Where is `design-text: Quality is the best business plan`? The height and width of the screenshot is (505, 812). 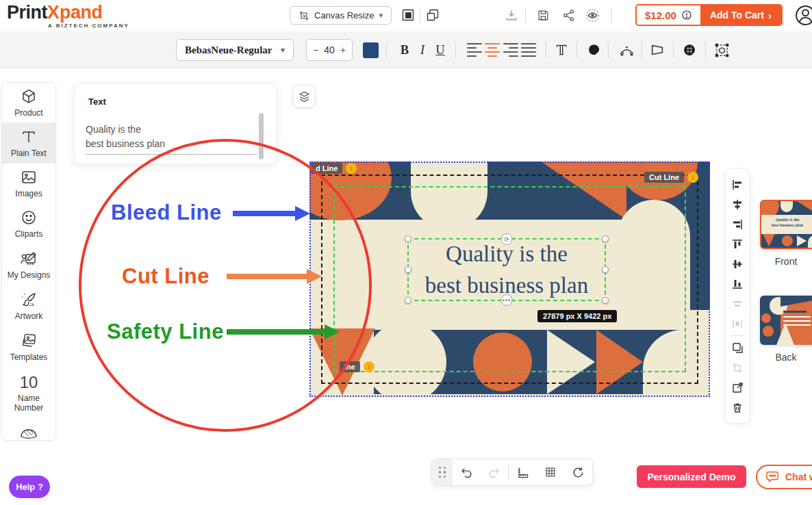
design-text: Quality is the best business plan is located at coordinates (507, 270).